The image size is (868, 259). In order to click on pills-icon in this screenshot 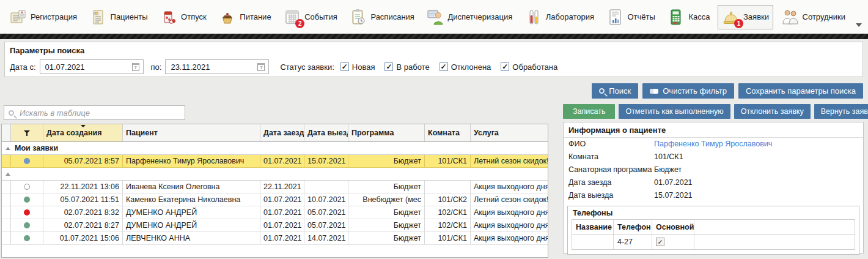, I will do `click(169, 17)`.